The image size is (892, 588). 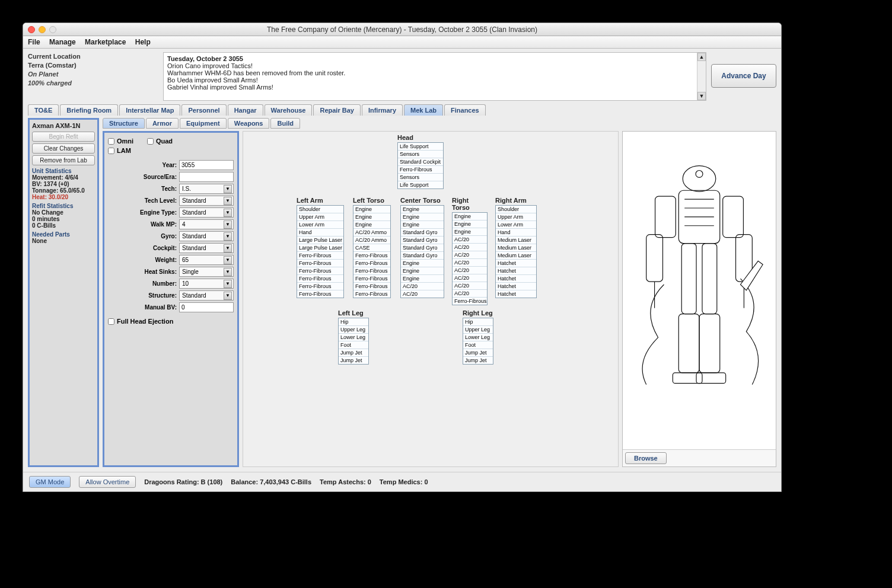 What do you see at coordinates (34, 42) in the screenshot?
I see `menu-file: File` at bounding box center [34, 42].